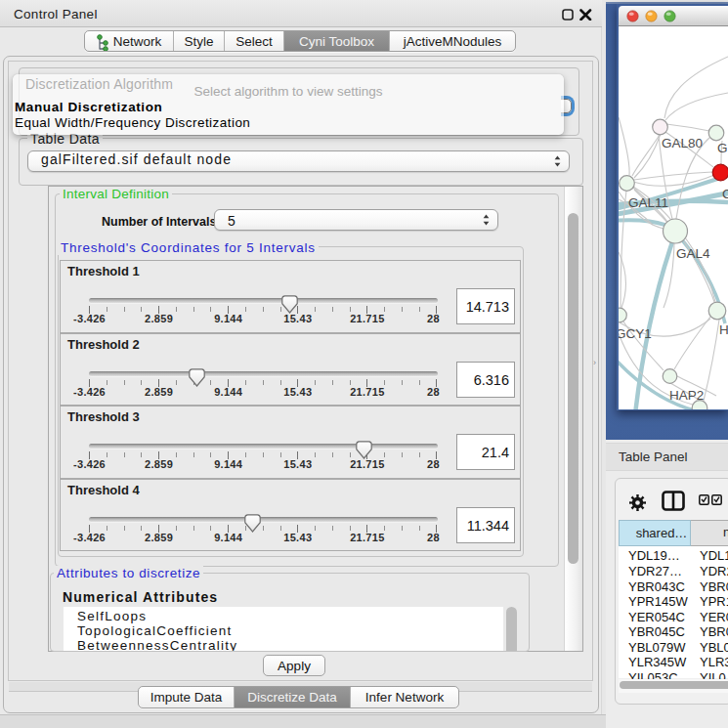  Describe the element at coordinates (725, 193) in the screenshot. I see `svg-text: C` at that location.